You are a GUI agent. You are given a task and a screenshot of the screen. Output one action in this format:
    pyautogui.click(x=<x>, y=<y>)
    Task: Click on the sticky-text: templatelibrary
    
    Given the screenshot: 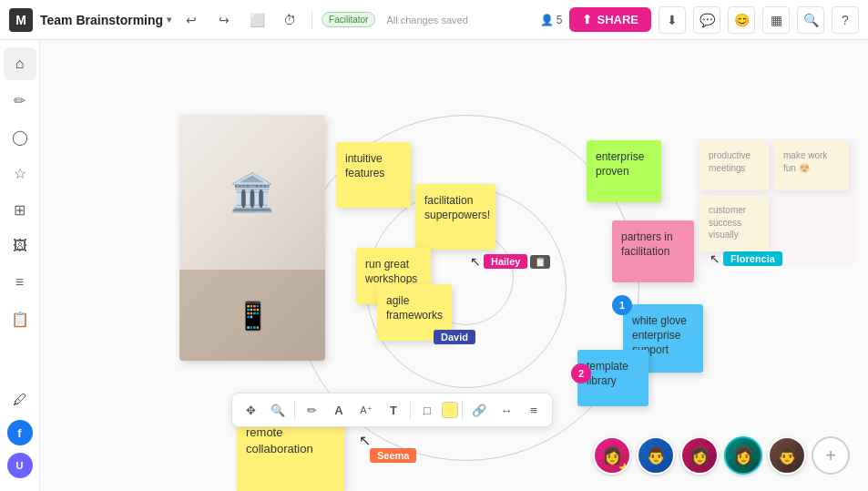 What is the action you would take?
    pyautogui.click(x=608, y=373)
    